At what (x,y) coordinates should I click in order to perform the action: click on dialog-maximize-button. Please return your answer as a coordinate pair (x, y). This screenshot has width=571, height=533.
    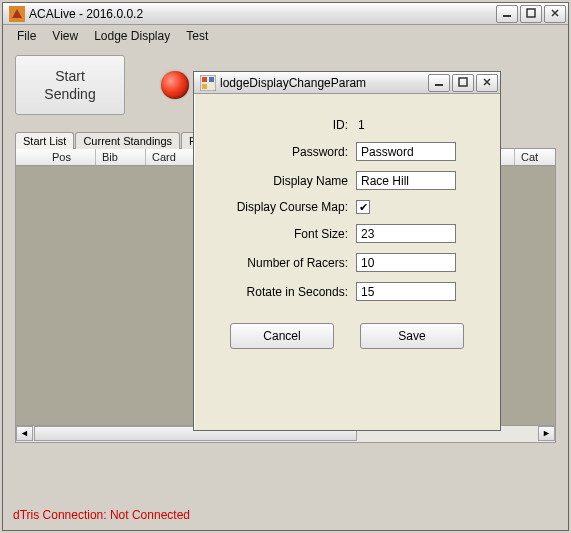
    Looking at the image, I should click on (463, 83).